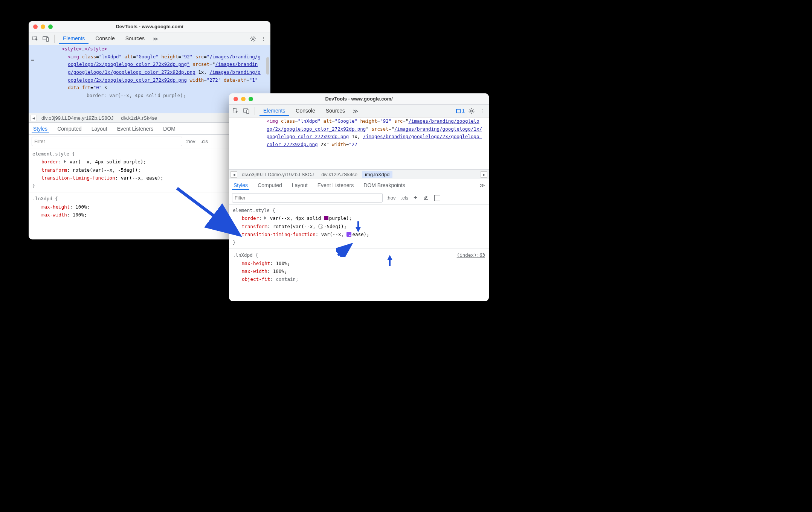 The image size is (812, 512). I want to click on attr-data-frt: data-frt, so click(79, 87).